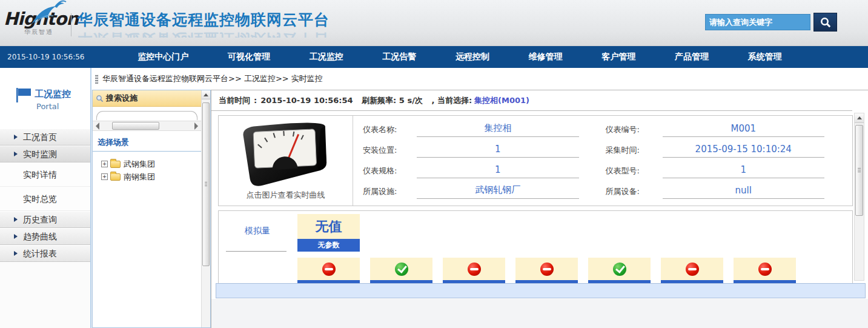 This screenshot has width=868, height=328. I want to click on nav-item-system-mgmt: 系统管理, so click(765, 57).